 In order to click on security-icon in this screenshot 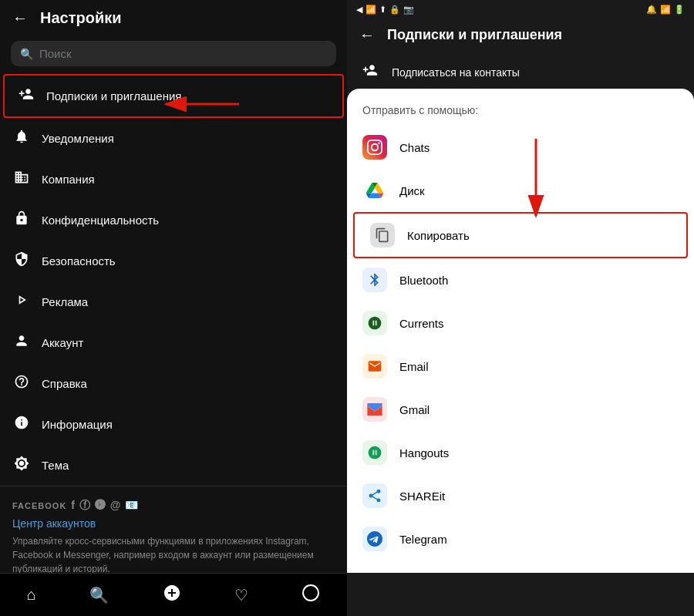, I will do `click(22, 261)`.